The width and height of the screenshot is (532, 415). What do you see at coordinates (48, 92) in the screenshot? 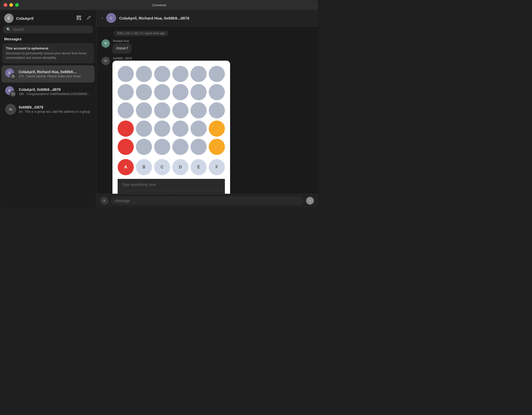
I see `conversation-item: C 0x ColaApril, 0x69b9...d878 19h · Cong…` at bounding box center [48, 92].